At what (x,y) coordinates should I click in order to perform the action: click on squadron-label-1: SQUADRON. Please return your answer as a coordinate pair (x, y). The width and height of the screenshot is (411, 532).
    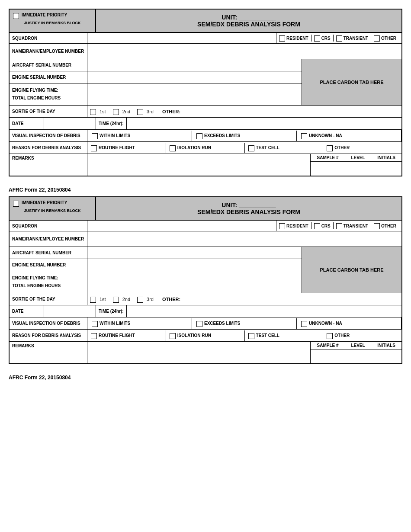
    Looking at the image, I should click on (48, 38).